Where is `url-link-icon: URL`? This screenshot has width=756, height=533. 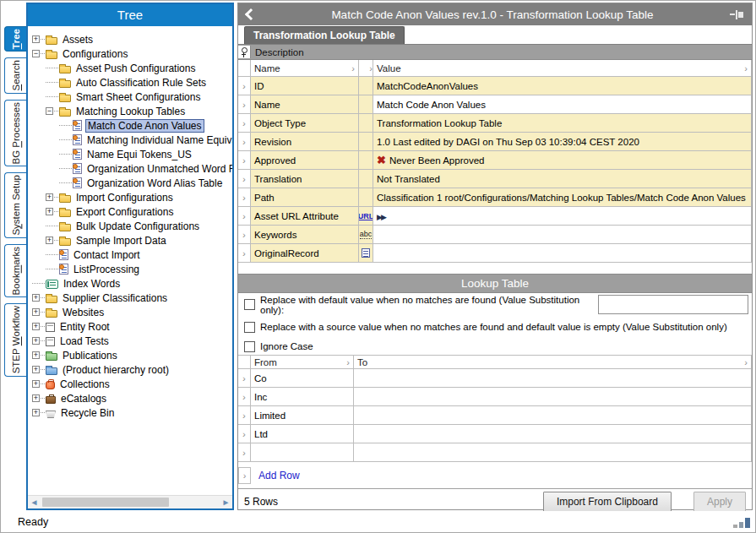
url-link-icon: URL is located at coordinates (367, 216).